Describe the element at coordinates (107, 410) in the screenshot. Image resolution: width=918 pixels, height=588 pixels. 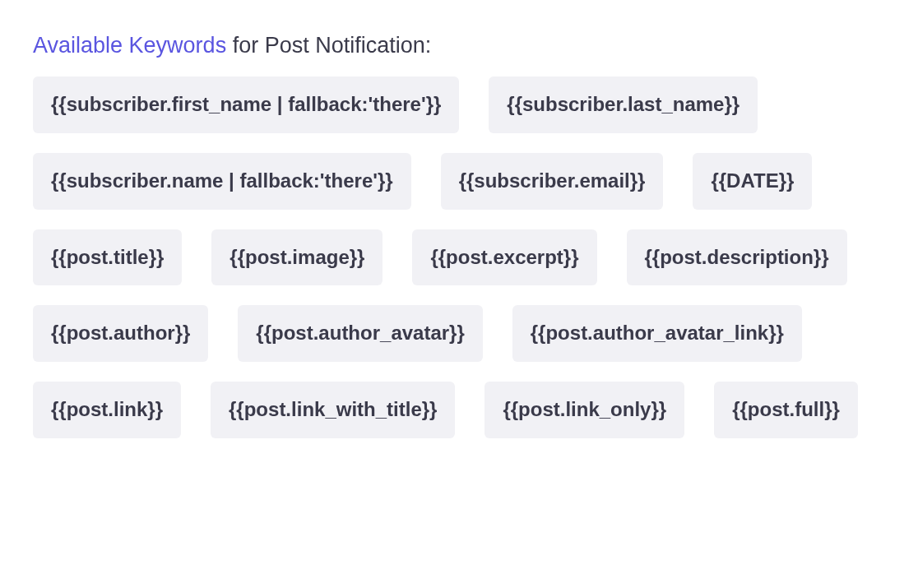
I see `keyword-chip: {{post.link}}` at that location.